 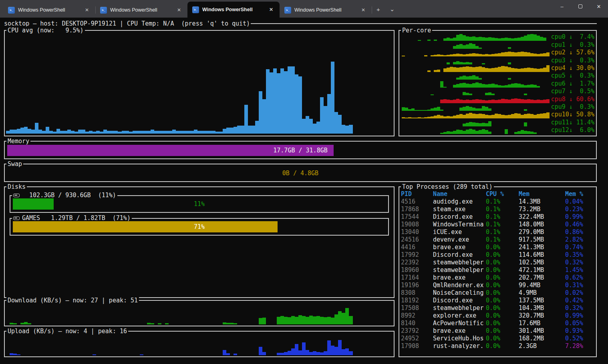 I want to click on process-mem-pct: 1.45%, so click(x=580, y=270).